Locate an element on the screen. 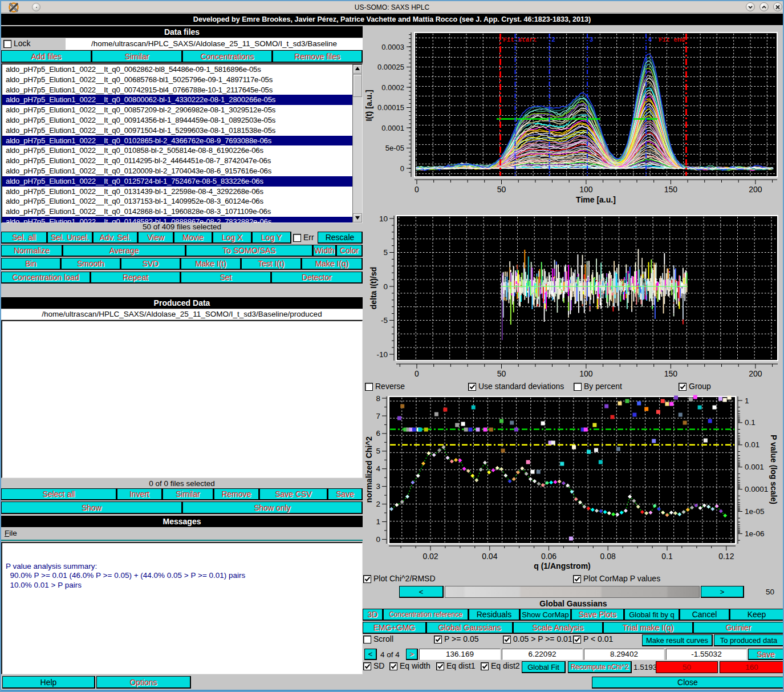 Image resolution: width=784 pixels, height=692 pixels. svg-text: -5 is located at coordinates (384, 321).